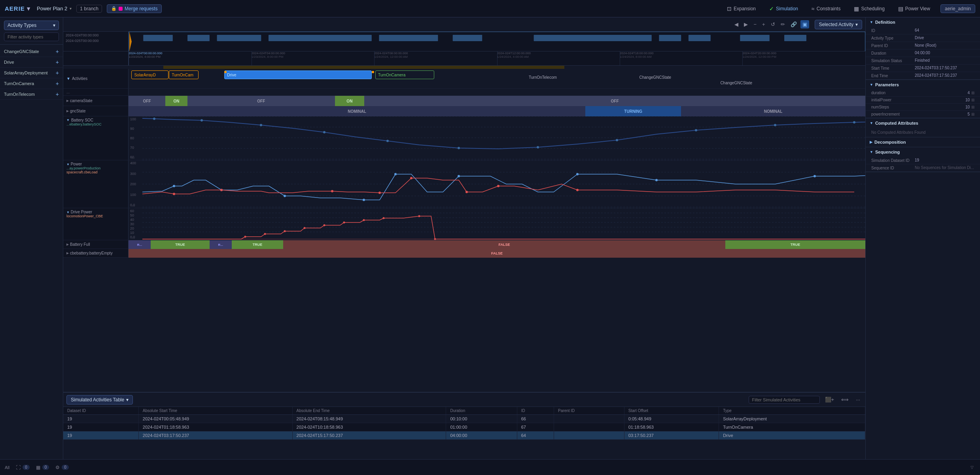 This screenshot has height=475, width=980. Describe the element at coordinates (32, 37) in the screenshot. I see `filter-activity-types-input` at that location.